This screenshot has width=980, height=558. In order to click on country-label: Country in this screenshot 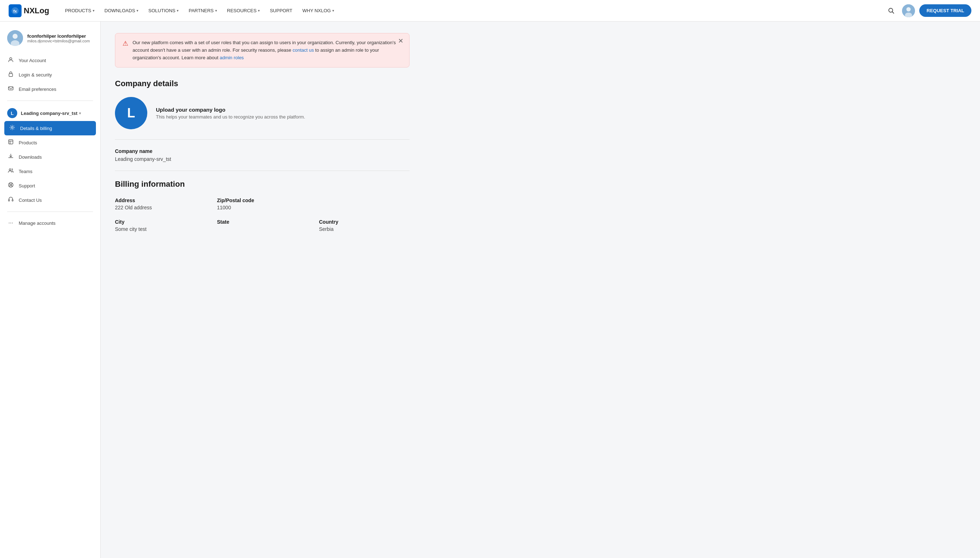, I will do `click(364, 222)`.